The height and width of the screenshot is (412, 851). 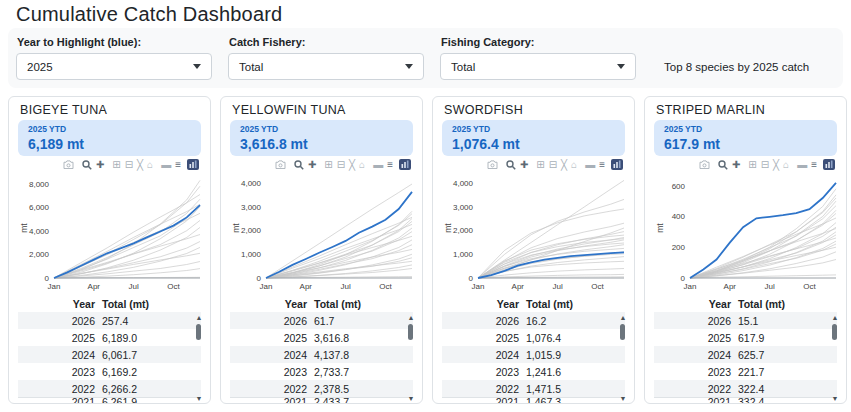 I want to click on table-row: 20256,189.0, so click(x=110, y=338).